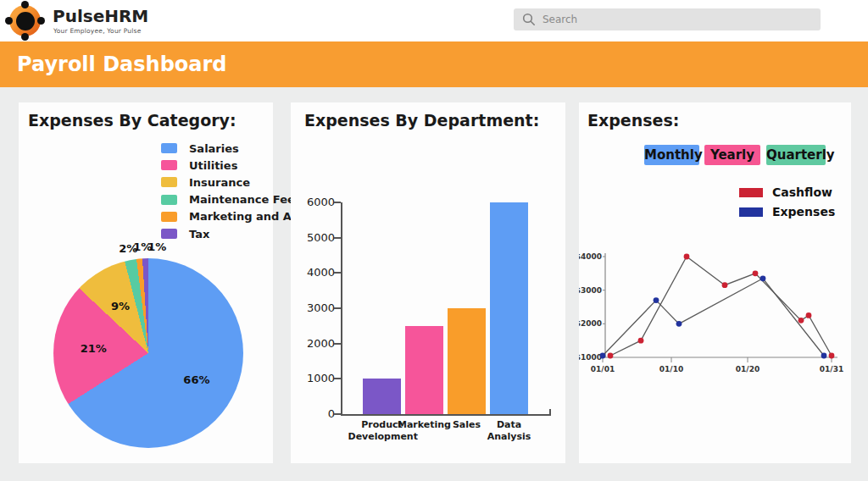  What do you see at coordinates (157, 246) in the screenshot?
I see `pie-slice-label: 1%` at bounding box center [157, 246].